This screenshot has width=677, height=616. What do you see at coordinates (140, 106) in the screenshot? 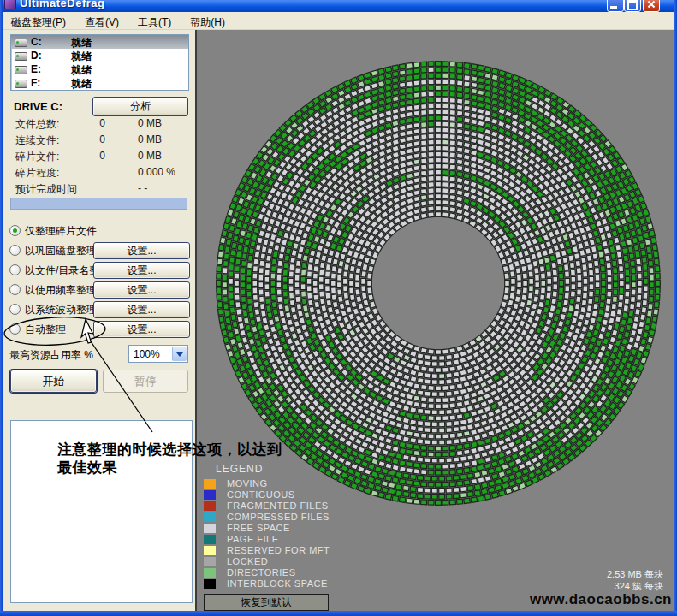
I see `analyze-button: 分析` at bounding box center [140, 106].